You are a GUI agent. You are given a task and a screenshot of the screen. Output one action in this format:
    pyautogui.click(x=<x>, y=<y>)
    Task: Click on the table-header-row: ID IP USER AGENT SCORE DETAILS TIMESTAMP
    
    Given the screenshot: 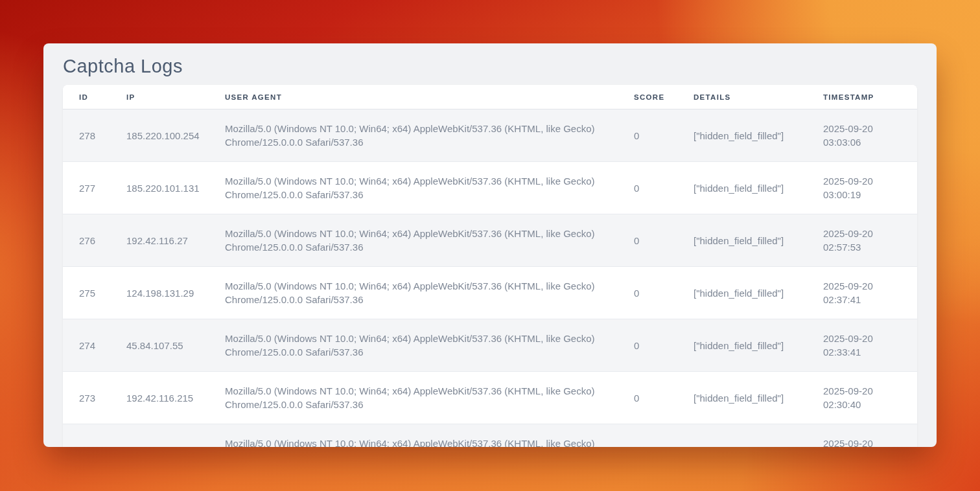 What is the action you would take?
    pyautogui.click(x=490, y=97)
    